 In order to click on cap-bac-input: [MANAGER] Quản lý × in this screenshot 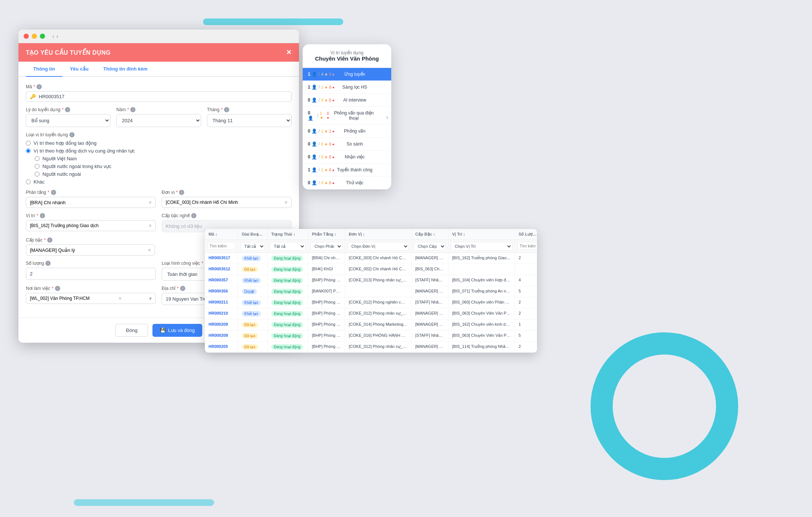, I will do `click(90, 250)`.